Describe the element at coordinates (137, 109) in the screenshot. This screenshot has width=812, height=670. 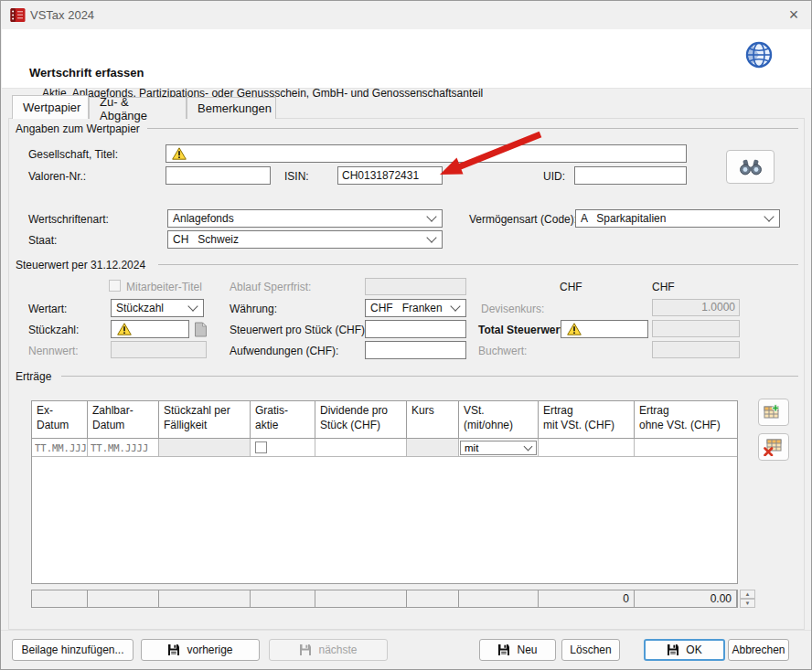
I see `tab-label: Zu- & Abgänge` at that location.